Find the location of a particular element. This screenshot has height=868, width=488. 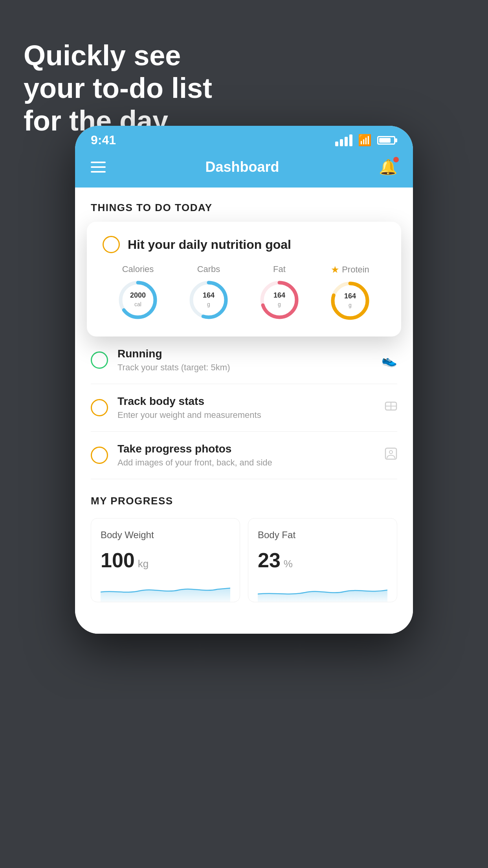

carbs-value: 164g is located at coordinates (209, 300).